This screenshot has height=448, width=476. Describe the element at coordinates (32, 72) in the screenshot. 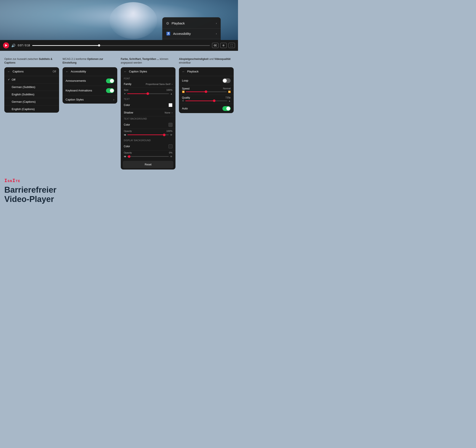

I see `panel-captions-header: ← Captions Off` at that location.